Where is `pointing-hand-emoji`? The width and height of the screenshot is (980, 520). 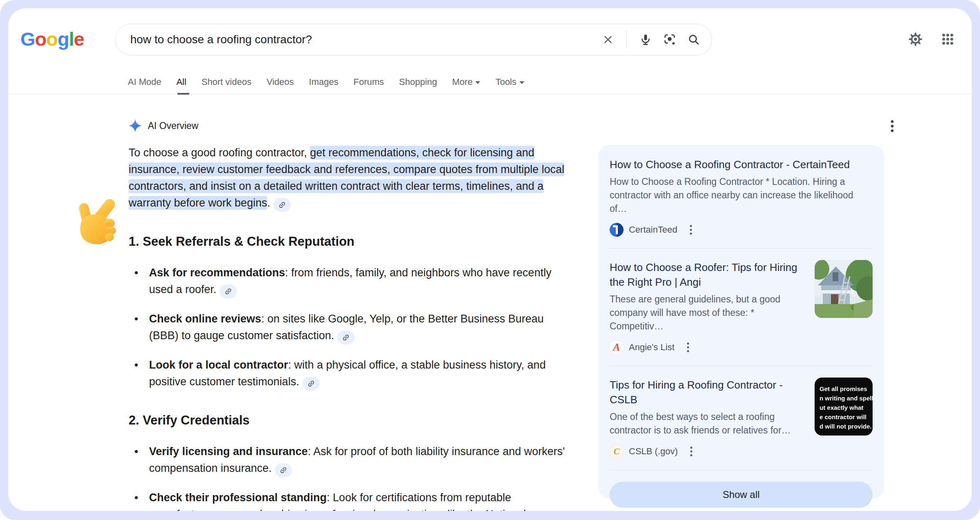 pointing-hand-emoji is located at coordinates (97, 221).